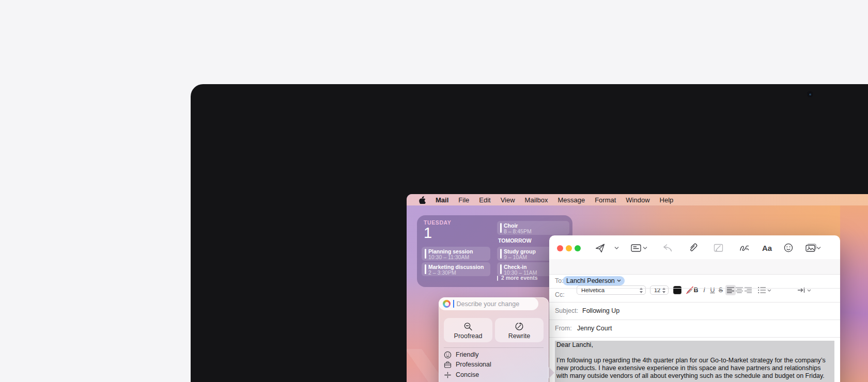 This screenshot has height=382, width=868. What do you see at coordinates (467, 355) in the screenshot?
I see `menu-item-label: Friendly` at bounding box center [467, 355].